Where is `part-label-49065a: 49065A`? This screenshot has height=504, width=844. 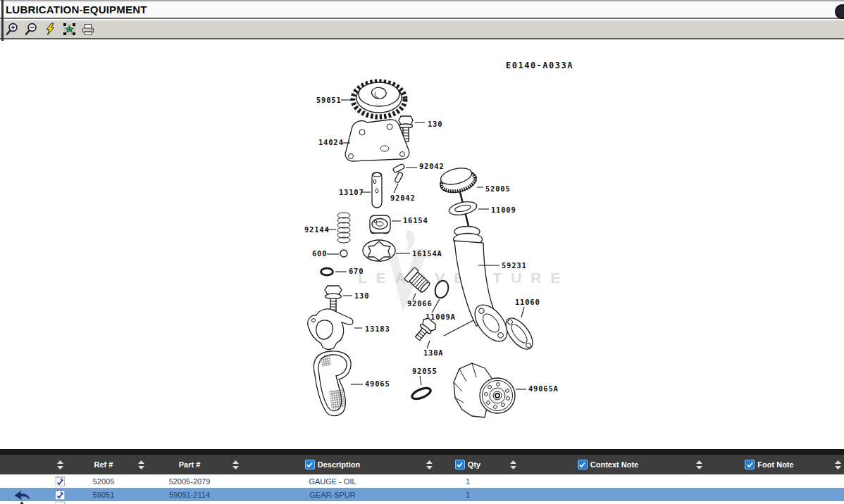
part-label-49065a: 49065A is located at coordinates (544, 389).